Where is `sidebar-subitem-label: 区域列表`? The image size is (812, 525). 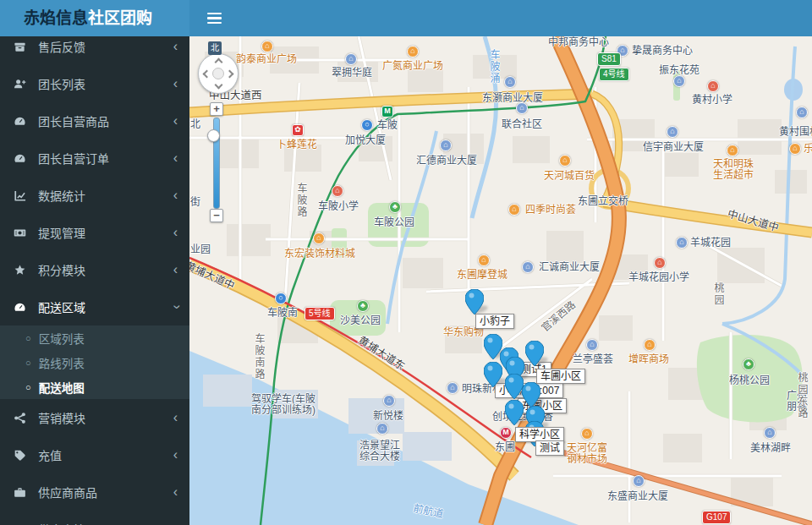 sidebar-subitem-label: 区域列表 is located at coordinates (62, 338).